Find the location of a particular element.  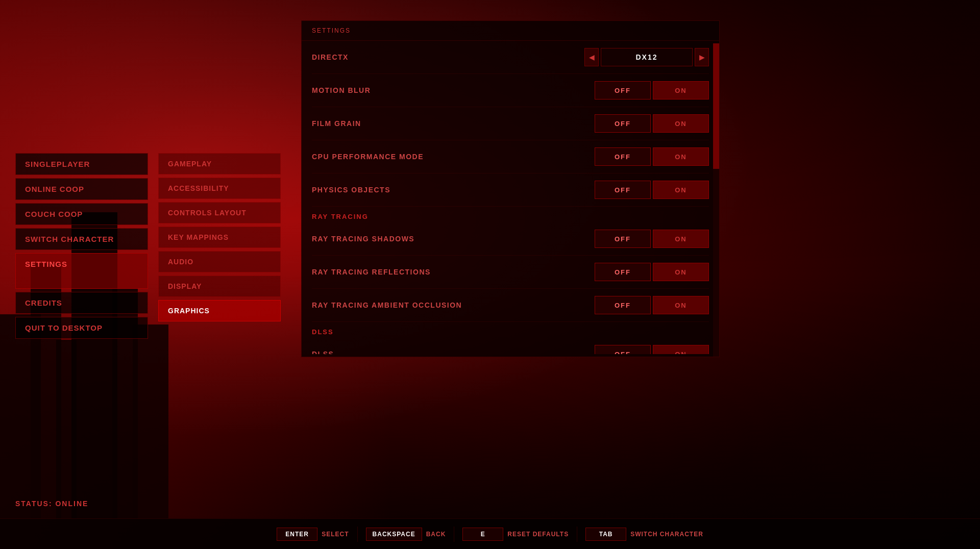

submenu-controls: CONTROLS LAYOUT is located at coordinates (219, 213).